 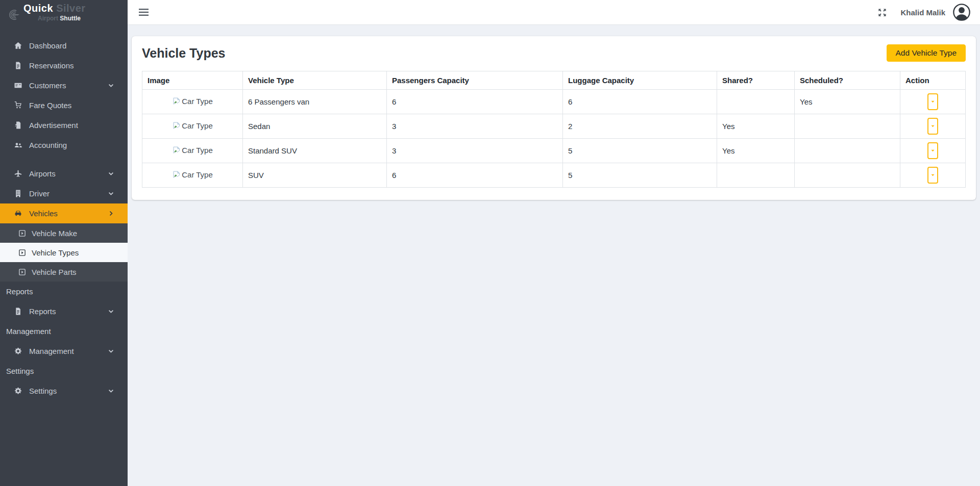 What do you see at coordinates (111, 213) in the screenshot?
I see `chevron-right-icon` at bounding box center [111, 213].